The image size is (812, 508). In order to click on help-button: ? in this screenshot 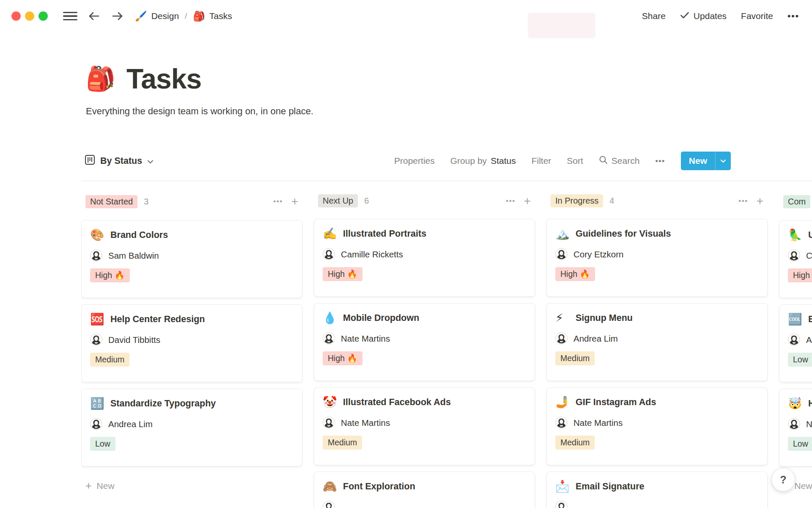, I will do `click(783, 480)`.